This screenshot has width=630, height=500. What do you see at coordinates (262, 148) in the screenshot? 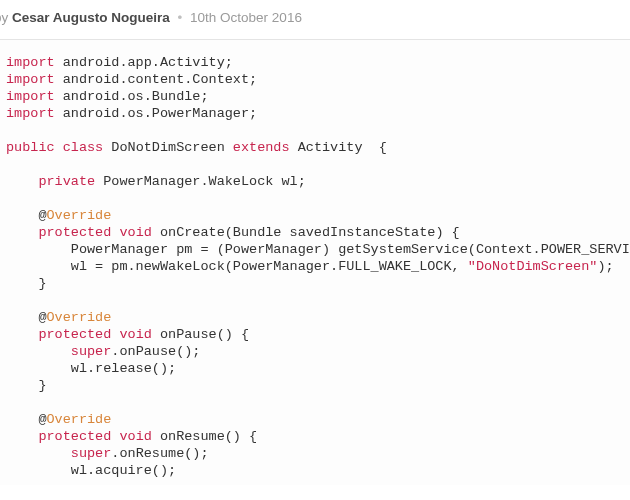
I see `kw-extends: extends` at bounding box center [262, 148].